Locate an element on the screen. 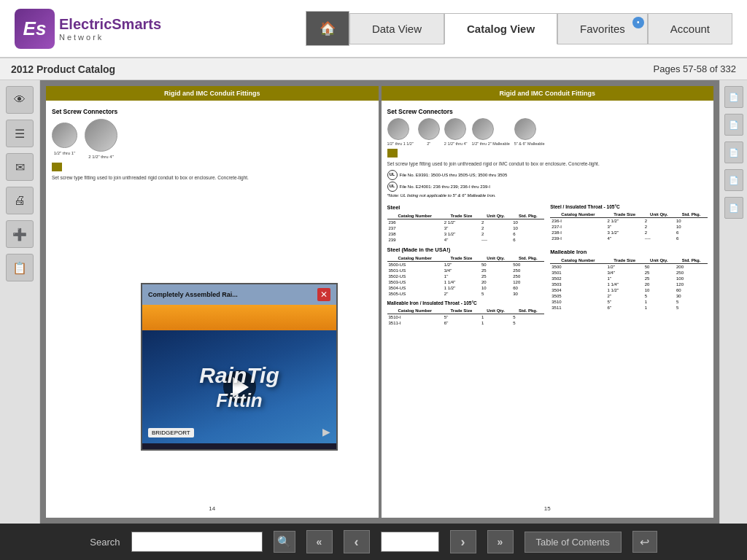 This screenshot has width=747, height=560. table-row: 3504-US1 1/2"1060 is located at coordinates (466, 288).